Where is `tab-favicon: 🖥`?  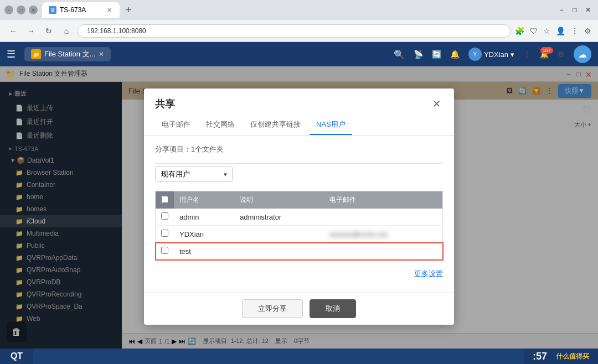 tab-favicon: 🖥 is located at coordinates (53, 10).